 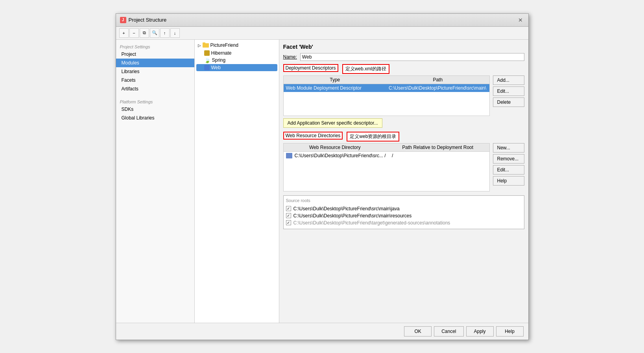 I want to click on deployment-table-area: Type Path Web Module Deployment Descript…, so click(x=386, y=96).